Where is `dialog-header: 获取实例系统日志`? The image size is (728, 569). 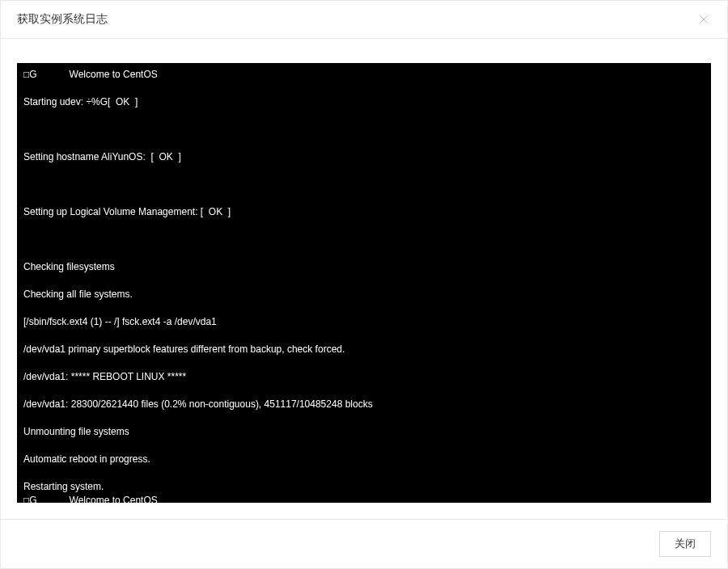
dialog-header: 获取实例系统日志 is located at coordinates (364, 19).